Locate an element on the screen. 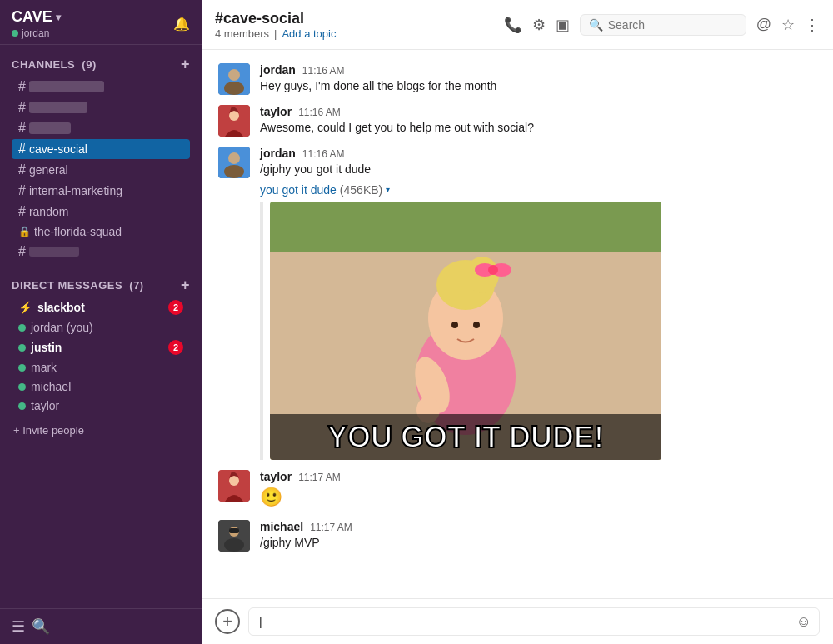  channel-item-the-florida-squad: 🔒 the-florida-squad is located at coordinates (101, 232).